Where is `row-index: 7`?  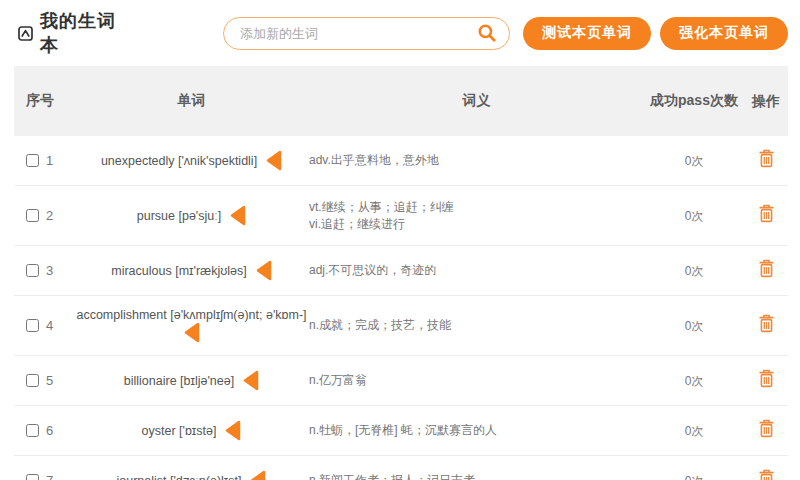
row-index: 7 is located at coordinates (50, 476).